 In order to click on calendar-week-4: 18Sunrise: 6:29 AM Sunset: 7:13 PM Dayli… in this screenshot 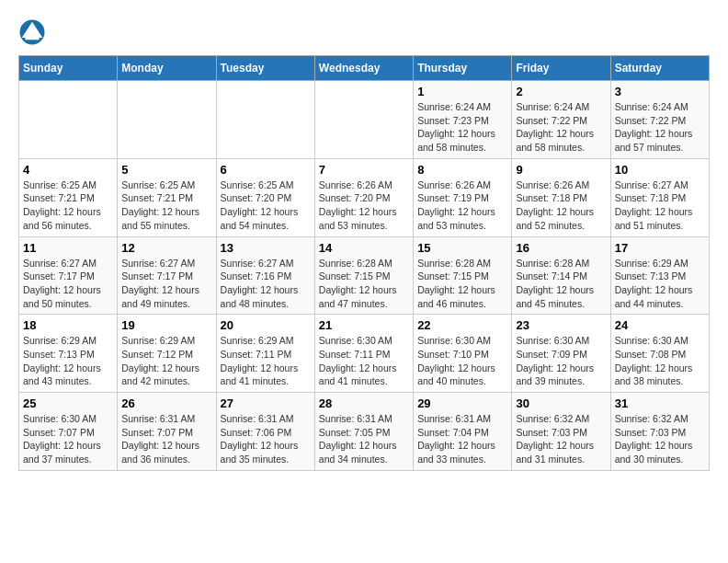, I will do `click(364, 353)`.